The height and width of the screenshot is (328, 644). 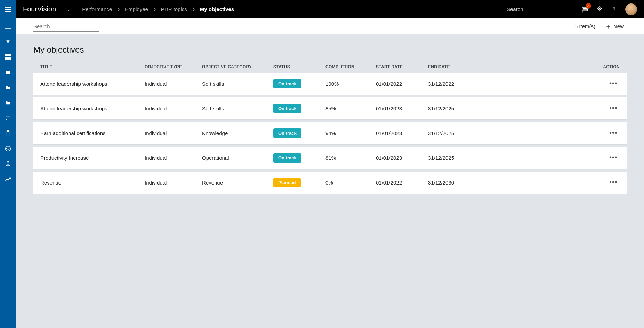 I want to click on content-toolbar: 5 Item(s) ＋ New, so click(x=330, y=26).